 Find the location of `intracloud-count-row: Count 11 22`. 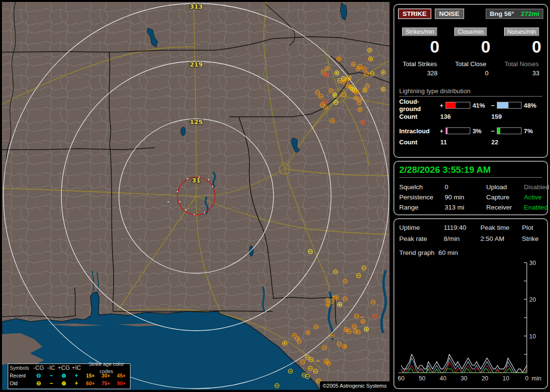

intracloud-count-row: Count 11 22 is located at coordinates (471, 142).